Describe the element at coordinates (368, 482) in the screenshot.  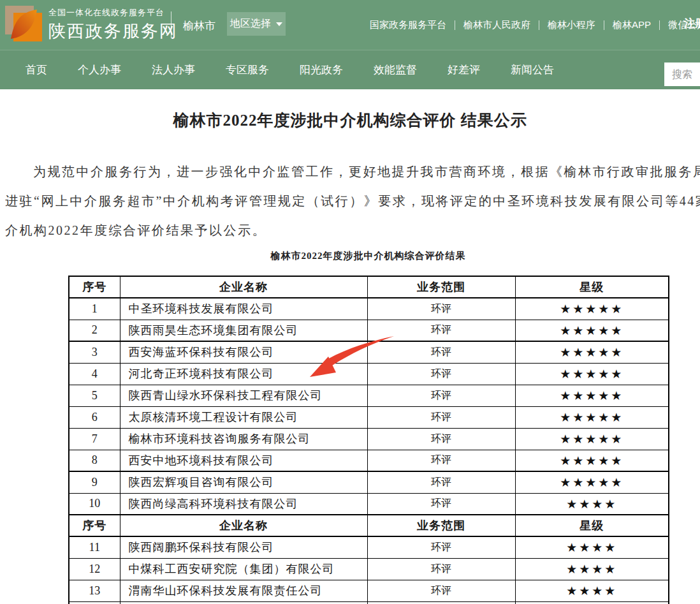
I see `table-row: 9陕西宏辉项目咨询有限公司环评★★★★★` at that location.